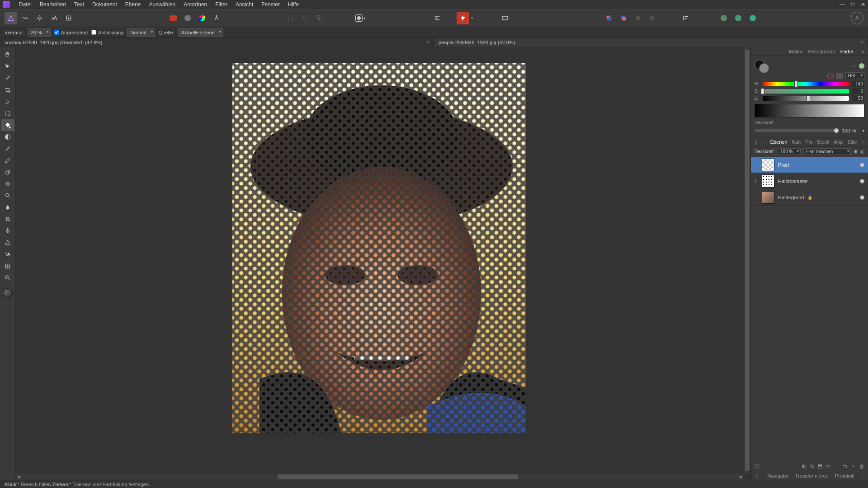 The height and width of the screenshot is (488, 868). What do you see at coordinates (8, 55) in the screenshot?
I see `hand-tool-icon` at bounding box center [8, 55].